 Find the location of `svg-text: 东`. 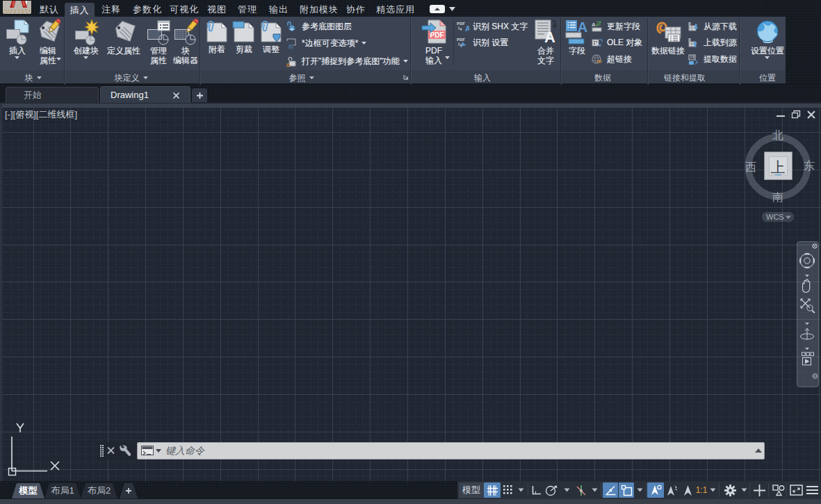

svg-text: 东 is located at coordinates (809, 165).